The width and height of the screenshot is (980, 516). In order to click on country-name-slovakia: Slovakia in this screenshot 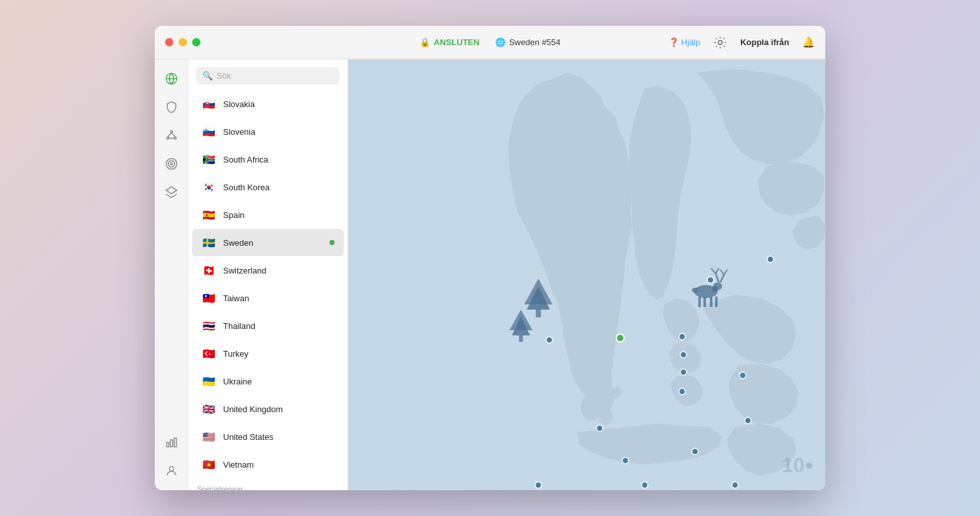, I will do `click(239, 104)`.